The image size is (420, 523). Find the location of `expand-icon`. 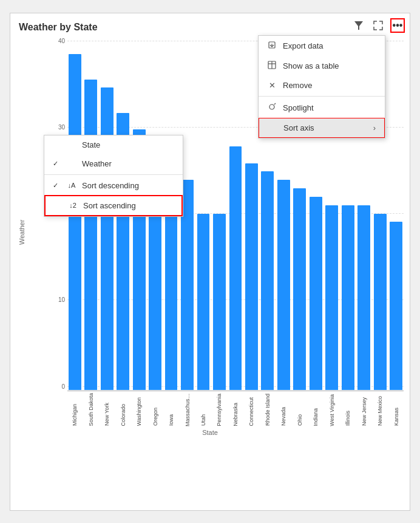

expand-icon is located at coordinates (378, 26).